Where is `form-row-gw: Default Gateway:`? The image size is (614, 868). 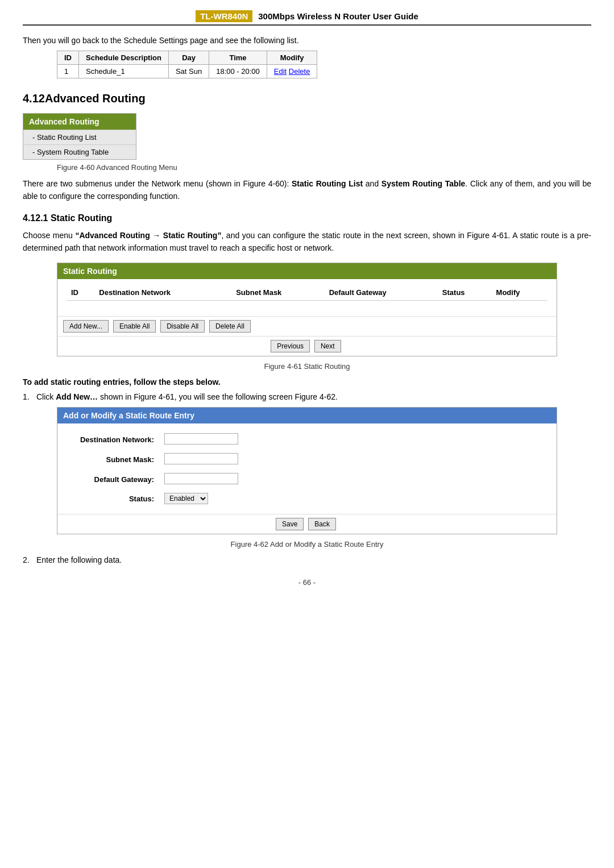
form-row-gw: Default Gateway: is located at coordinates (307, 480).